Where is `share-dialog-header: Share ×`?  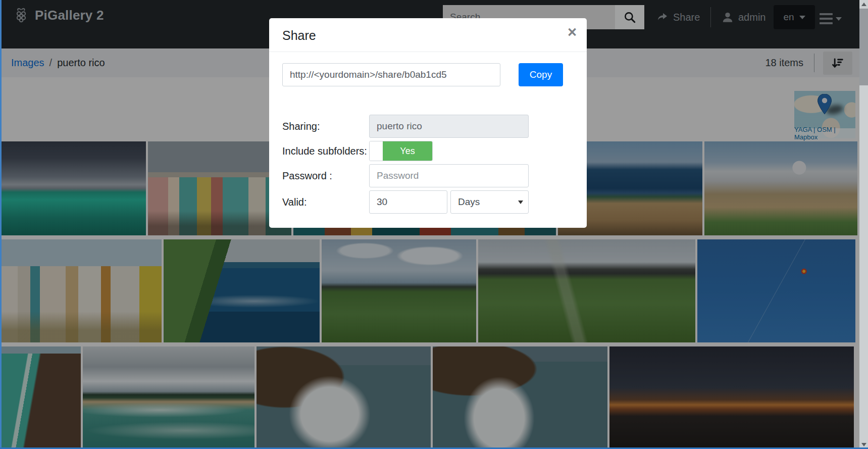
share-dialog-header: Share × is located at coordinates (428, 35).